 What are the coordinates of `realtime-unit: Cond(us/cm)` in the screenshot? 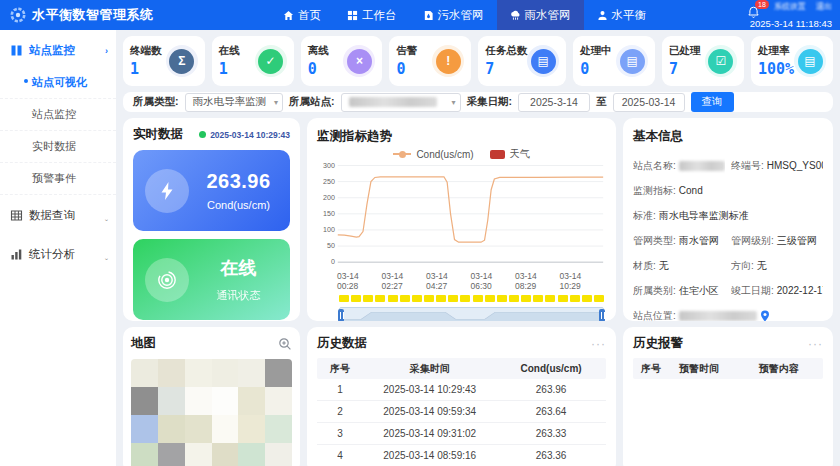 It's located at (238, 205).